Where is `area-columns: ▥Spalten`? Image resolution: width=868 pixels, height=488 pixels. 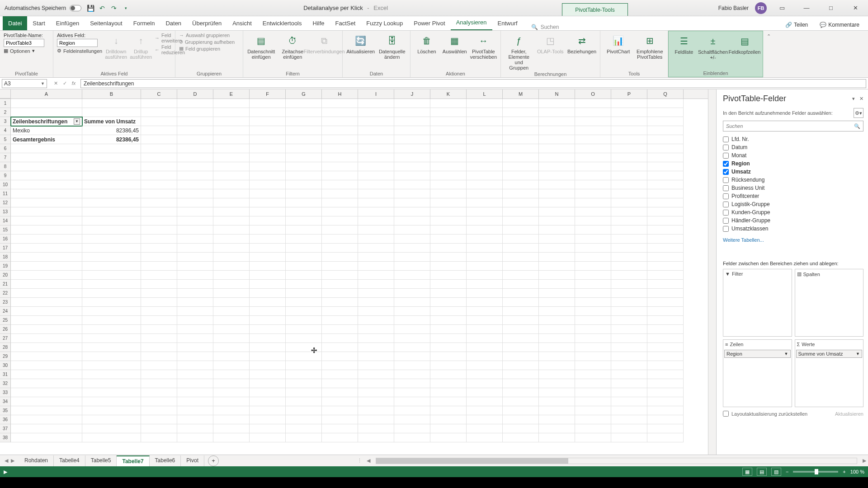 area-columns: ▥Spalten is located at coordinates (829, 303).